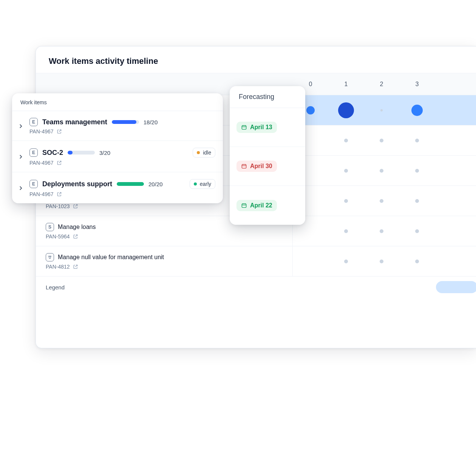 This screenshot has width=476, height=476. Describe the element at coordinates (75, 122) in the screenshot. I see `workitem-name: Teams management` at that location.